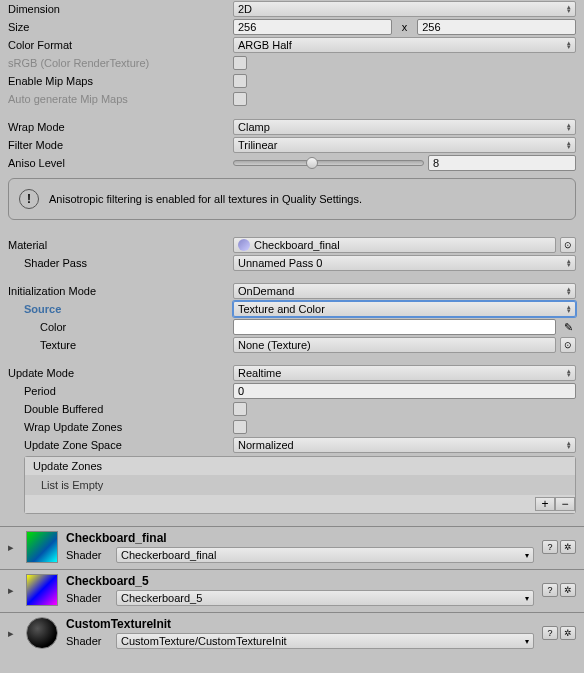 Image resolution: width=584 pixels, height=673 pixels. What do you see at coordinates (404, 373) in the screenshot?
I see `update-mode-dropdown: Realtime▴▾` at bounding box center [404, 373].